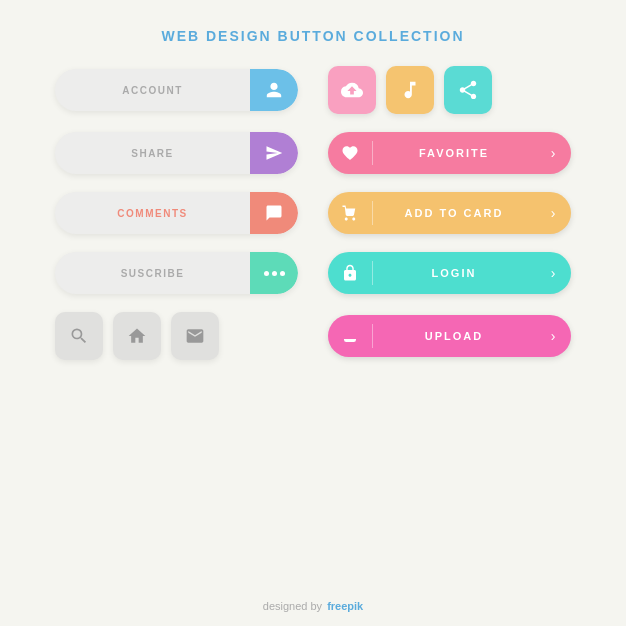 This screenshot has height=626, width=626. Describe the element at coordinates (553, 336) in the screenshot. I see `upload-arrow: ›` at that location.